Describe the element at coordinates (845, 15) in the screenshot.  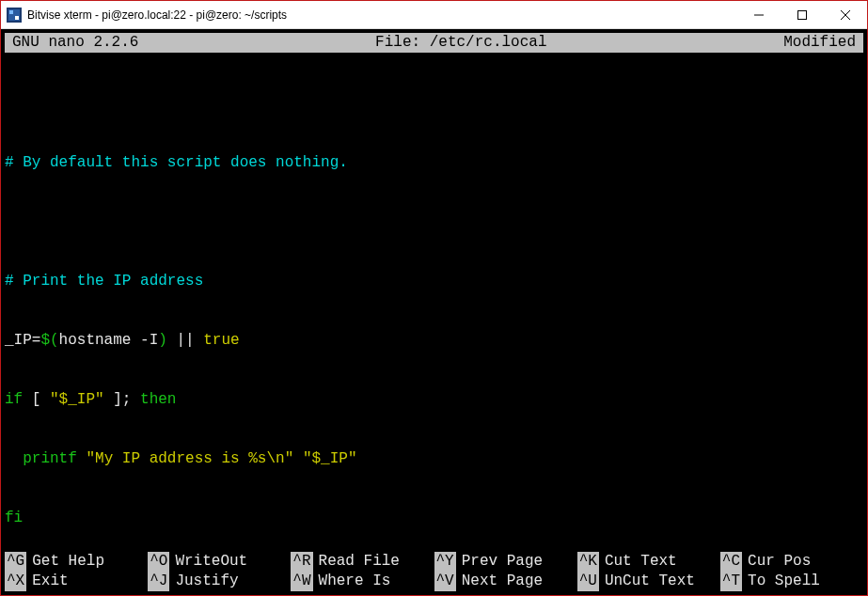
I see `close-button` at that location.